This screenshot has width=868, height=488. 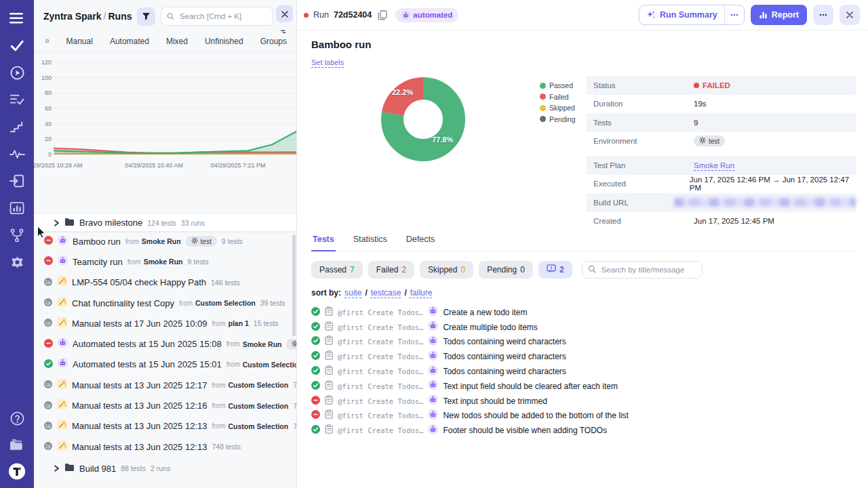 I want to click on tab-manual: Manual, so click(x=80, y=41).